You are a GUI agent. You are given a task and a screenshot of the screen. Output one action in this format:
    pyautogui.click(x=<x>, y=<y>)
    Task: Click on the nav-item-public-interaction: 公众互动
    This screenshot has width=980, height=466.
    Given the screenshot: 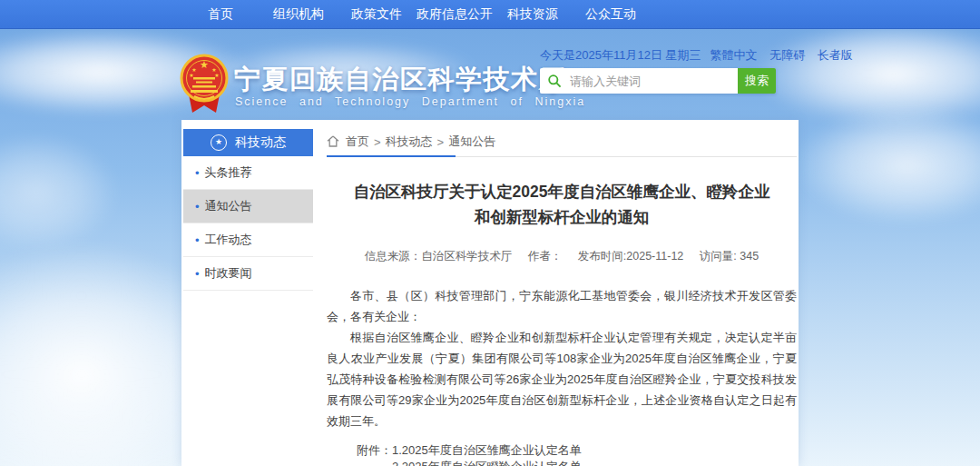 What is the action you would take?
    pyautogui.click(x=611, y=15)
    